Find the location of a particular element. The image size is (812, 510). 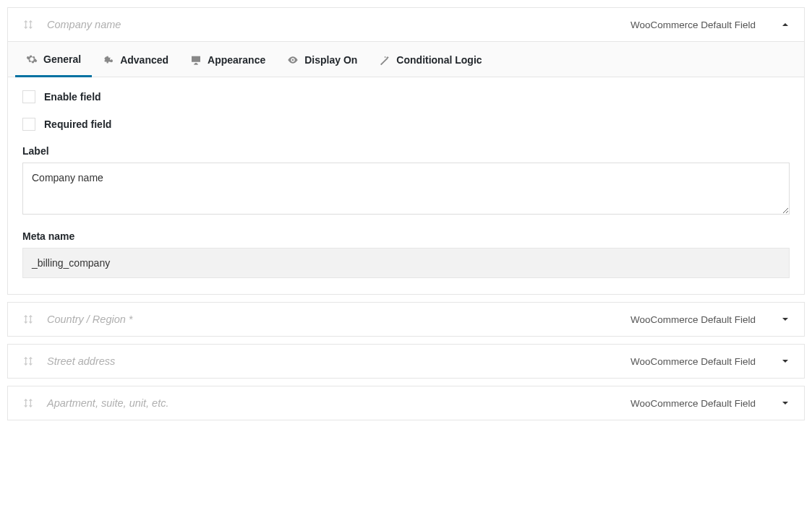

enable-field-checkbox is located at coordinates (29, 97).